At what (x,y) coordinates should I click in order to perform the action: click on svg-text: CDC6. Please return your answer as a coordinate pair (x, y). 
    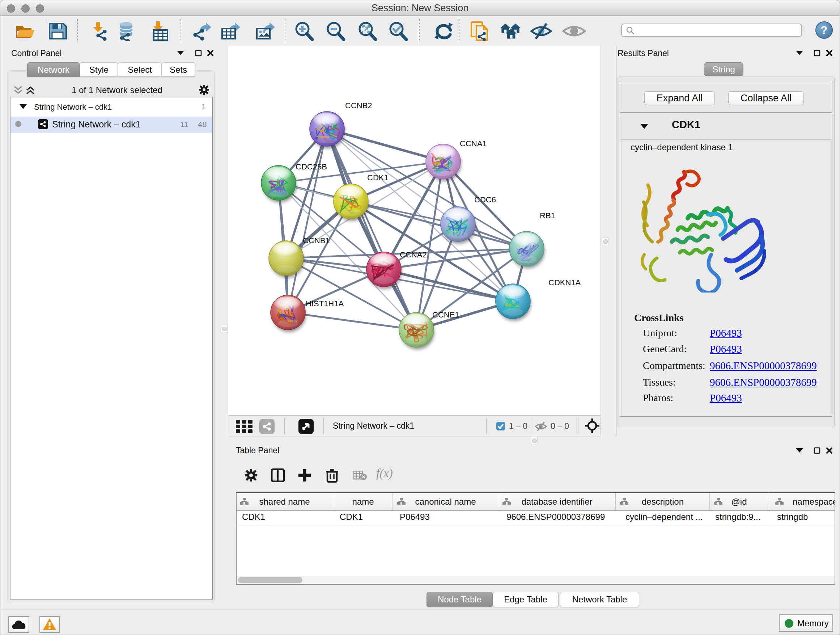
    Looking at the image, I should click on (485, 200).